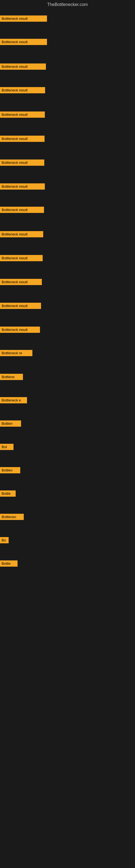 The height and width of the screenshot is (868, 135). What do you see at coordinates (7, 447) in the screenshot?
I see `bottleneck-result-item: Bot` at bounding box center [7, 447].